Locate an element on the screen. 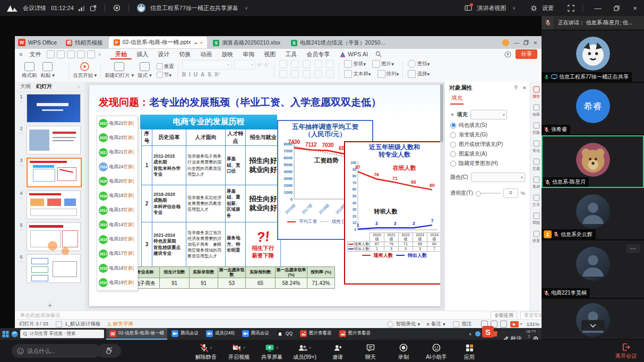  annotate-tool-button: 批注 is located at coordinates (512, 336).